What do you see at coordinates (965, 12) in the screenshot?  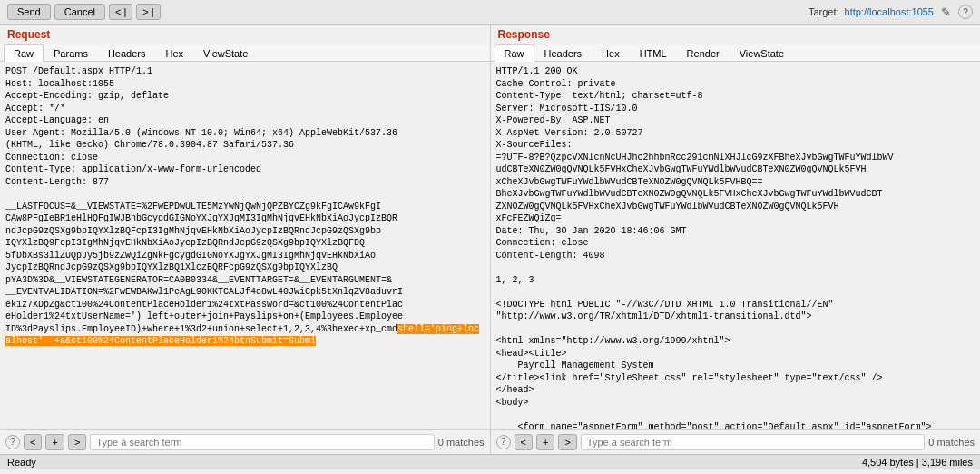 I see `help-icon: ?` at bounding box center [965, 12].